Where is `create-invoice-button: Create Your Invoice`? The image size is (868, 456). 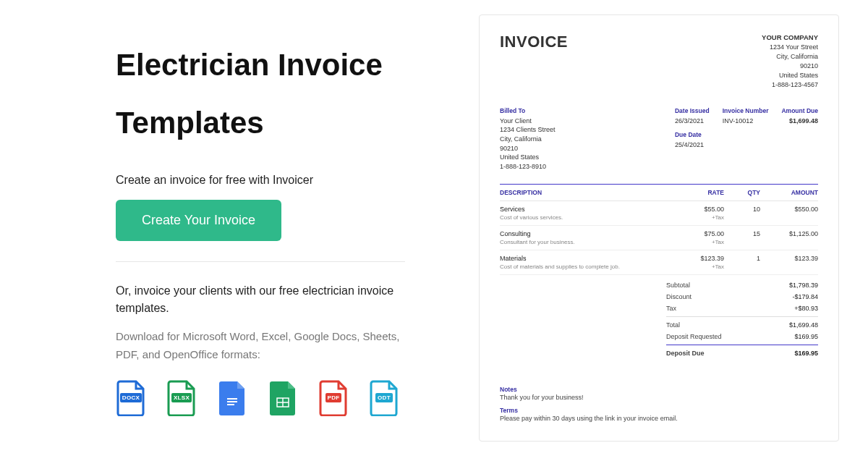
create-invoice-button: Create Your Invoice is located at coordinates (198, 220).